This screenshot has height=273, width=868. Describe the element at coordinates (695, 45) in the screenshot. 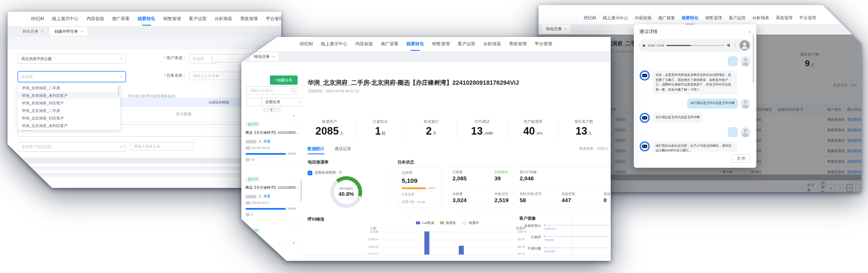

I see `audio-player: ▶ 0:00 / 0:43 ⋮` at that location.